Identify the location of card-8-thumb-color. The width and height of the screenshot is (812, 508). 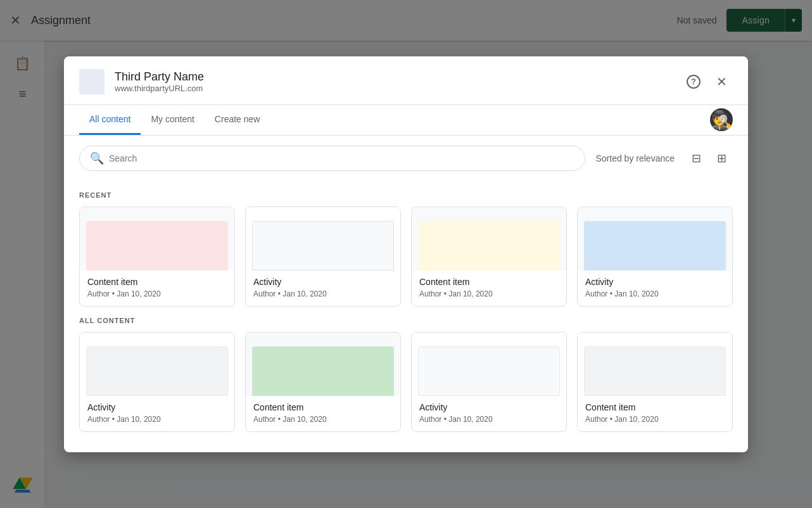
(655, 371).